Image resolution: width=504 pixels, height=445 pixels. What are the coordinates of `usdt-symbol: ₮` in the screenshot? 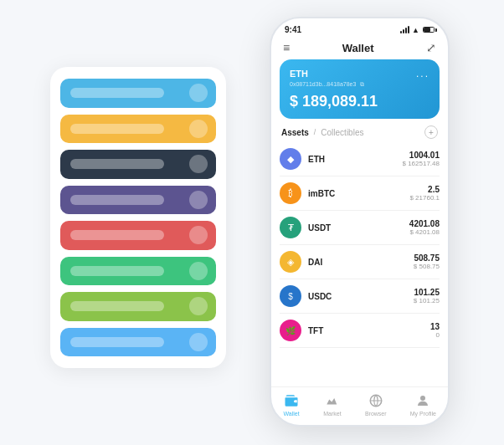 It's located at (291, 228).